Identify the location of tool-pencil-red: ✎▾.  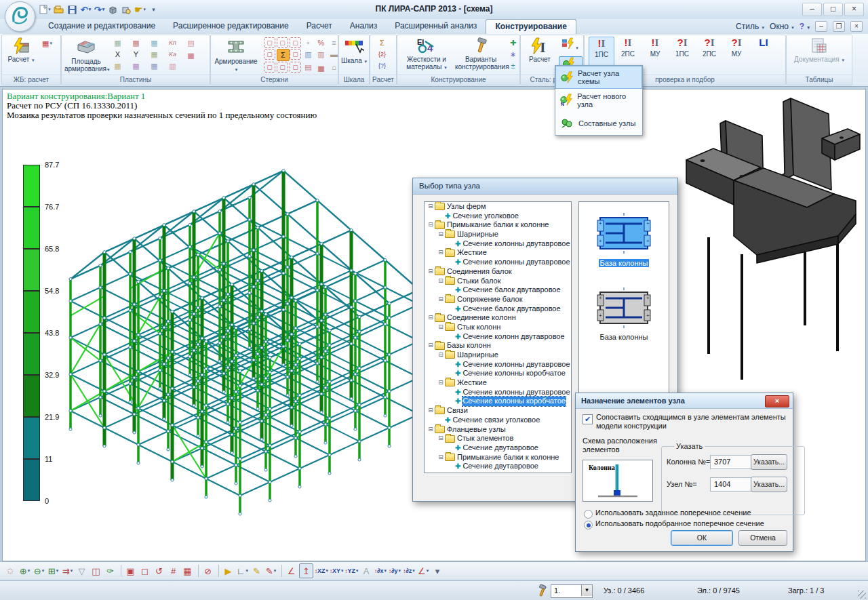
(271, 571).